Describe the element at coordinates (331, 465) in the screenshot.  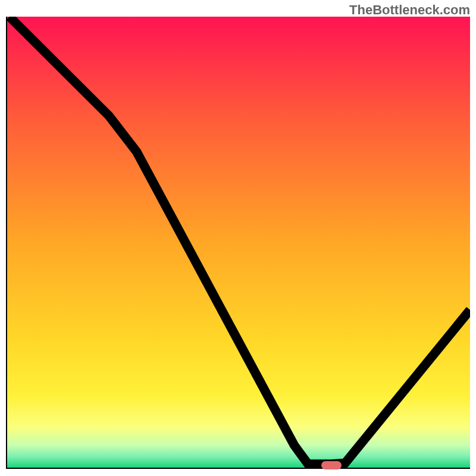
I see `optimal-marker` at that location.